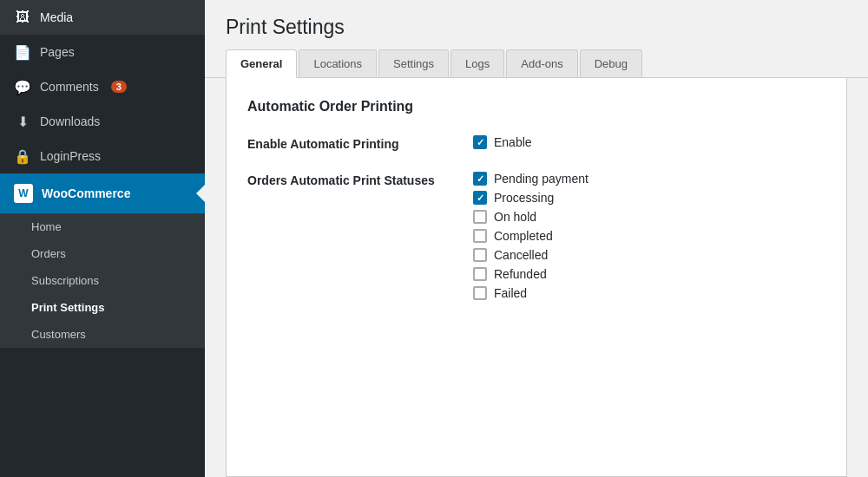 The image size is (868, 477). I want to click on downloads-icon: ⬇, so click(23, 121).